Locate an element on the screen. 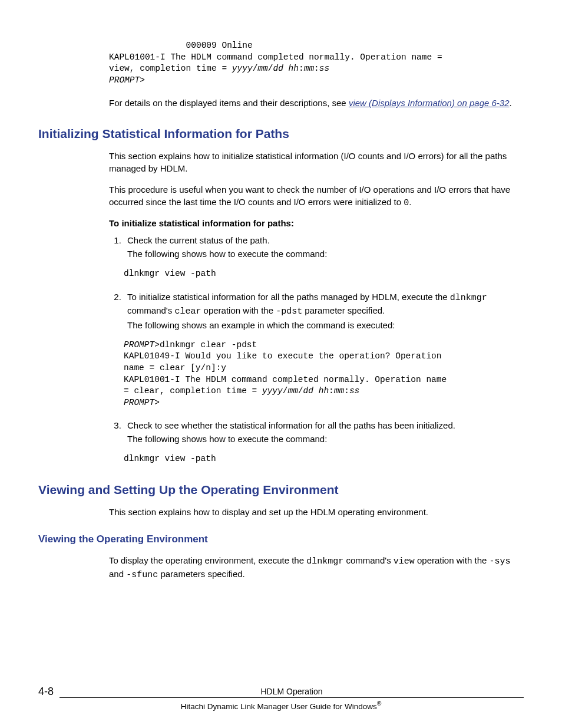 The image size is (562, 728). footer-rule is located at coordinates (292, 698).